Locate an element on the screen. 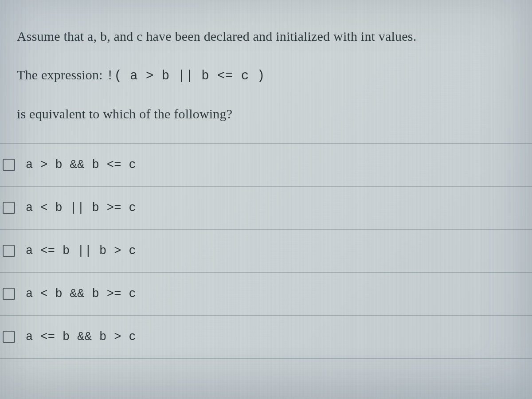 The width and height of the screenshot is (532, 399). option-label: a <= b || b > c is located at coordinates (81, 251).